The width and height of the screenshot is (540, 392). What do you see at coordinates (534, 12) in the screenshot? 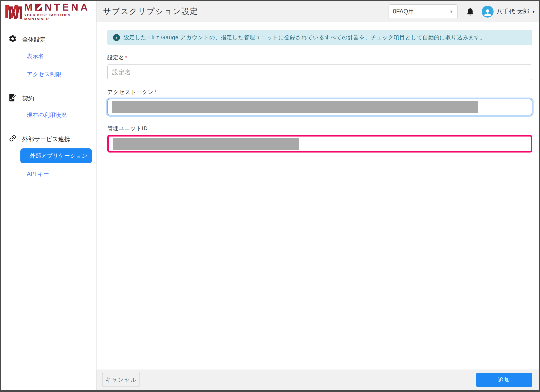
I see `user-menu-caret-icon: ▼` at bounding box center [534, 12].